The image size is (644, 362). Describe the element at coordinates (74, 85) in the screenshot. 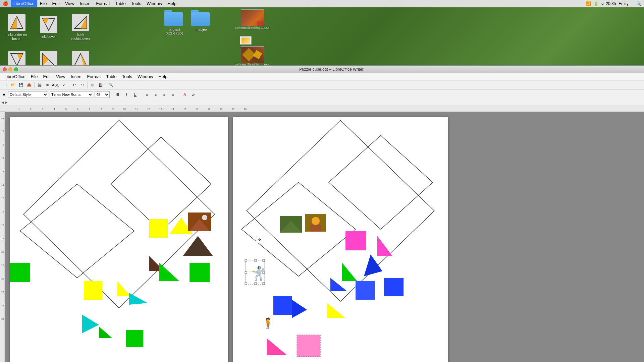

I see `undo-btn: ↩` at that location.